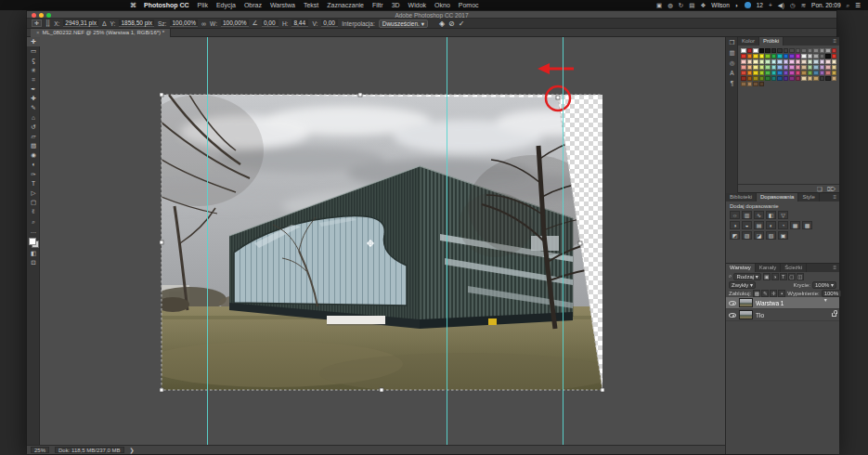 The height and width of the screenshot is (455, 868). What do you see at coordinates (746, 303) in the screenshot?
I see `layer-thumbnail` at bounding box center [746, 303].